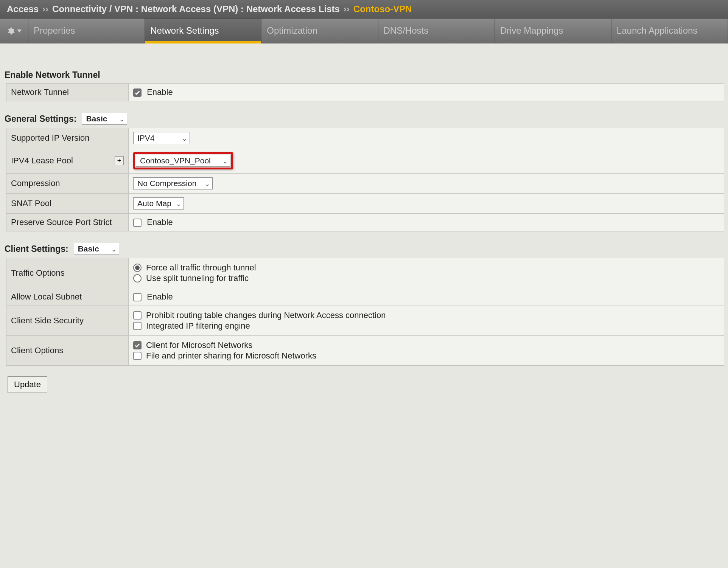 The width and height of the screenshot is (728, 568). What do you see at coordinates (96, 249) in the screenshot?
I see `client-mode-select: Basic` at bounding box center [96, 249].